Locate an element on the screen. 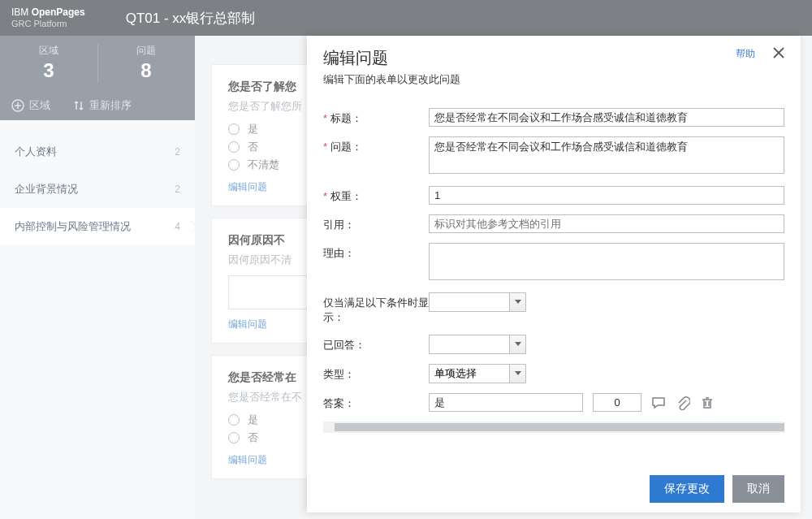 Image resolution: width=812 pixels, height=519 pixels. label-type: 类型： is located at coordinates (376, 374).